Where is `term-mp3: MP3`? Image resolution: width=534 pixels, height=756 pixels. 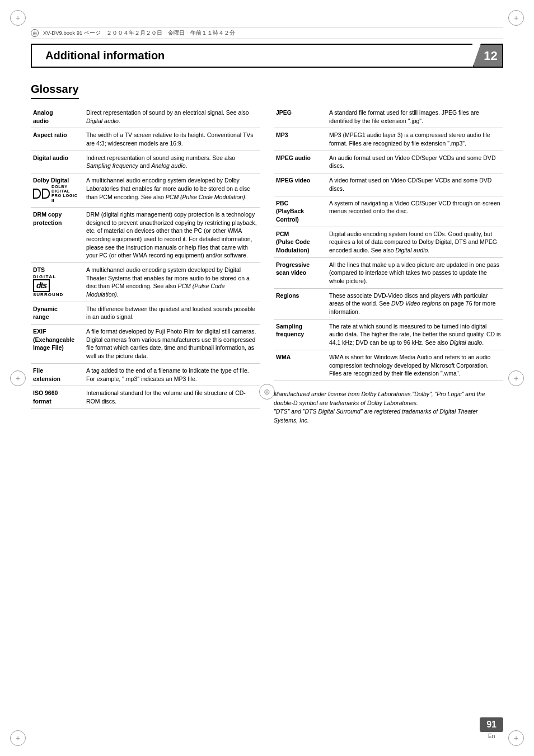 term-mp3: MP3 is located at coordinates (300, 139).